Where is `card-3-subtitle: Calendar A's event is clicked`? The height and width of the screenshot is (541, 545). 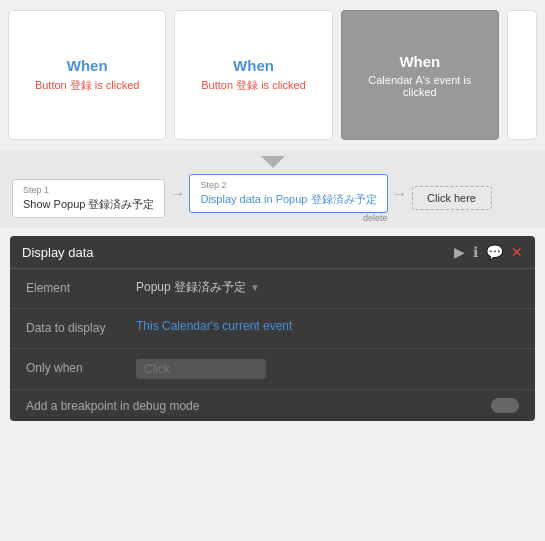
card-3-subtitle: Calendar A's event is clicked is located at coordinates (420, 86).